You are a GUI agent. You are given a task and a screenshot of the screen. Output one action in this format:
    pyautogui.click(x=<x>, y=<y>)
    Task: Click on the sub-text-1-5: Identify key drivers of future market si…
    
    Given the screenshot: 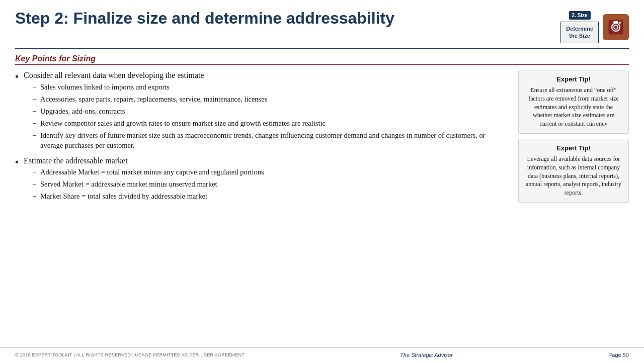 What is the action you would take?
    pyautogui.click(x=275, y=140)
    